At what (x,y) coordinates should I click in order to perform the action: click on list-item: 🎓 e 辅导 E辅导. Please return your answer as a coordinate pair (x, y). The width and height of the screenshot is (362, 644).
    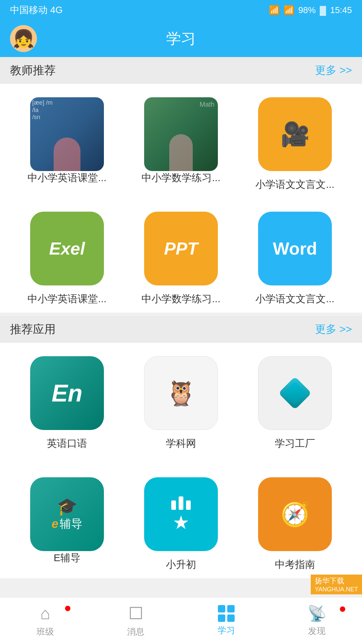
    Looking at the image, I should click on (67, 525).